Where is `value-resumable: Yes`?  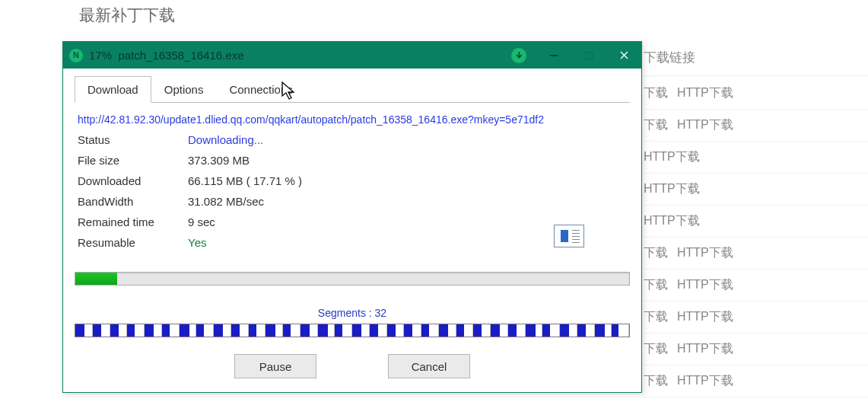 value-resumable: Yes is located at coordinates (197, 242).